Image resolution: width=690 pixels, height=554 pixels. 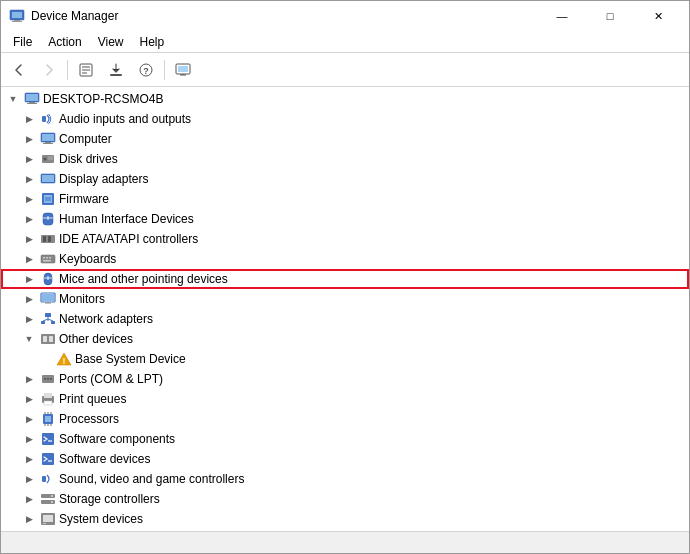 What do you see at coordinates (345, 139) in the screenshot?
I see `tree-item-computer: ▶ Computer` at bounding box center [345, 139].